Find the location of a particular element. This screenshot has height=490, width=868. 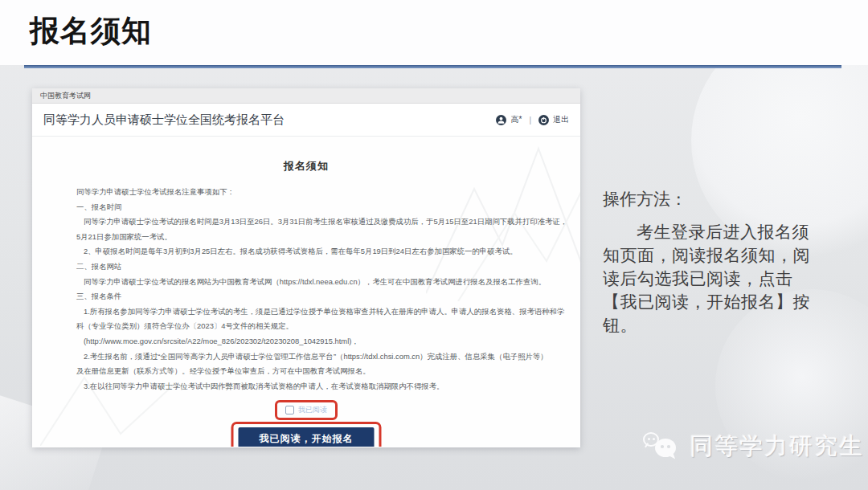

notice-line: 同等学力申请硕士学位考试的报名网站为中国教育考试网（https://tdxl.n… is located at coordinates (317, 283).